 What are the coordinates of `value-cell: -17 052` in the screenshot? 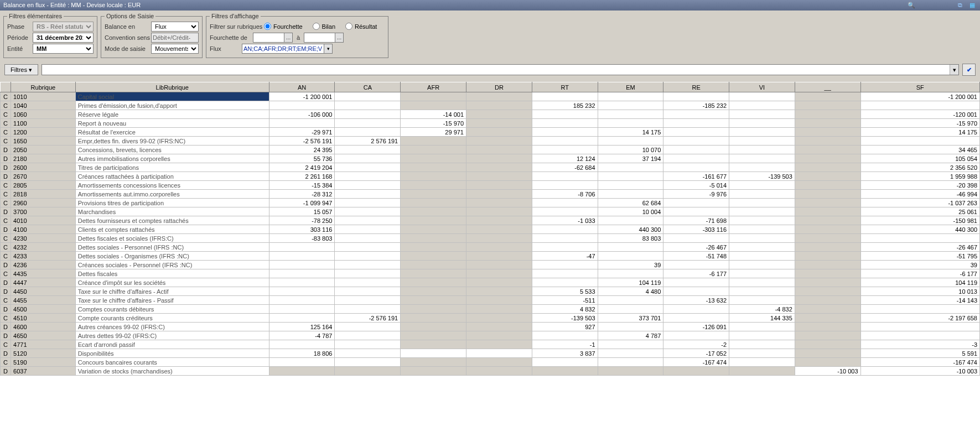 It's located at (696, 354).